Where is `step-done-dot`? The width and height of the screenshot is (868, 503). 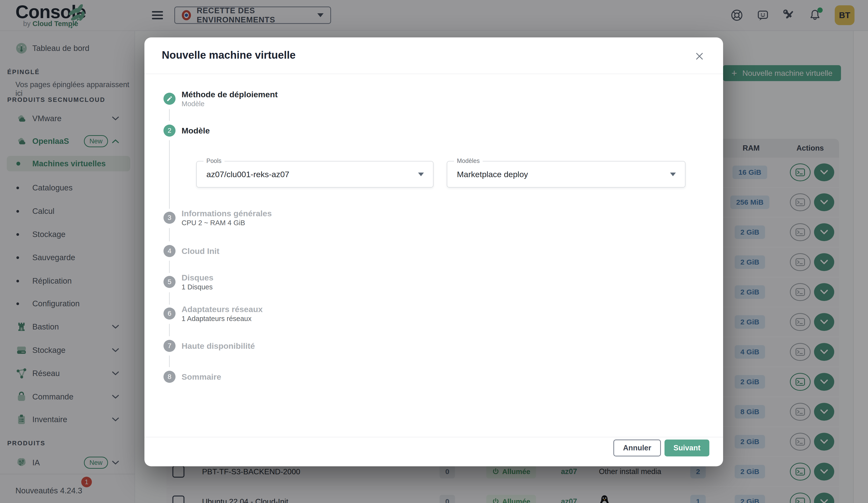 step-done-dot is located at coordinates (169, 99).